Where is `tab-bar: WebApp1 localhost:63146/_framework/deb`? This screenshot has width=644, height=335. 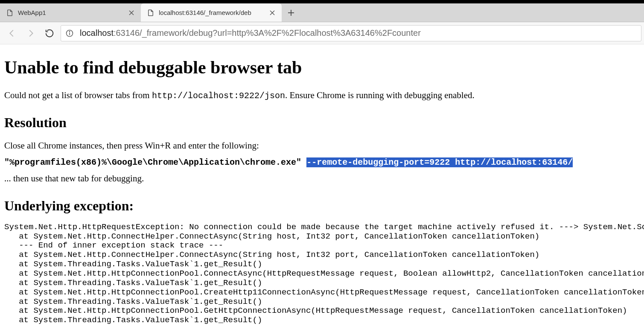 tab-bar: WebApp1 localhost:63146/_framework/deb is located at coordinates (322, 13).